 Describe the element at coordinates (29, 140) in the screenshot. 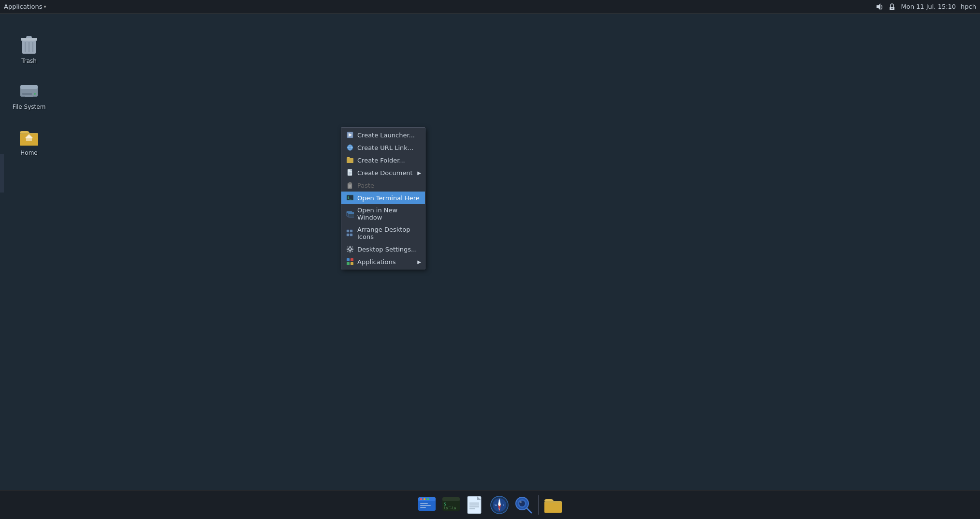

I see `home-icon: Home` at that location.